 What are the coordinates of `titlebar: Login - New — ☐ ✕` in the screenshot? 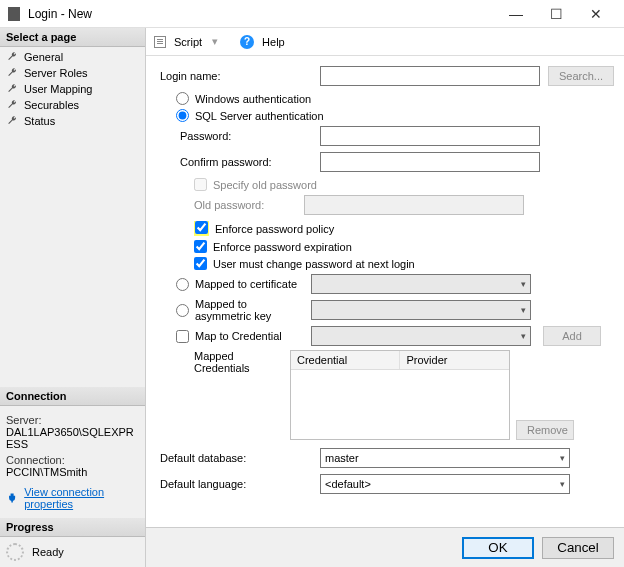 It's located at (312, 14).